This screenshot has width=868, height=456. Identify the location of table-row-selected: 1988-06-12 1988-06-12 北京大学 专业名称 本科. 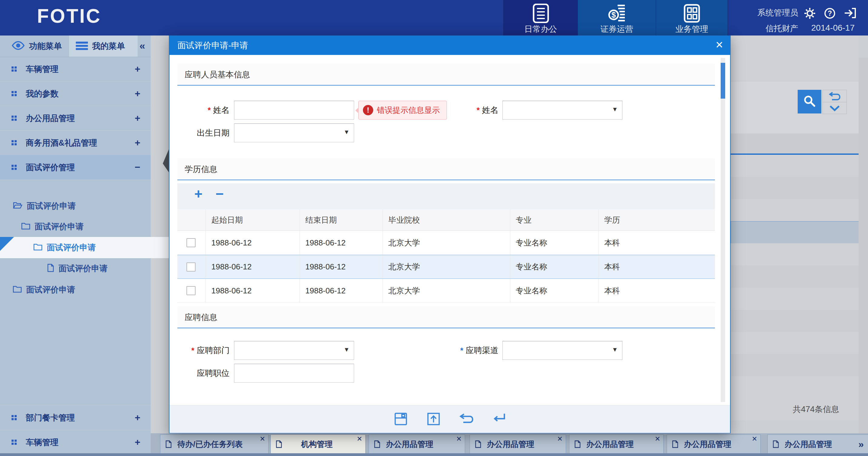
(446, 267).